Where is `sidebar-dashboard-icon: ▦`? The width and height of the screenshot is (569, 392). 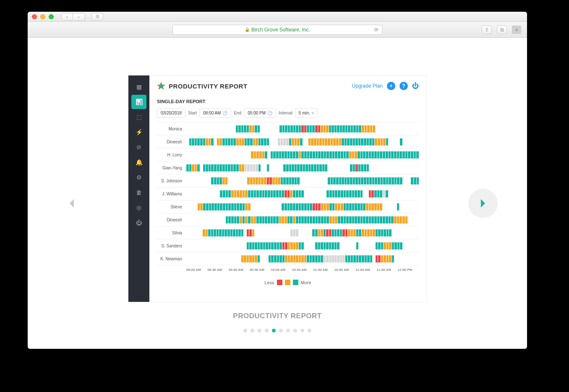 sidebar-dashboard-icon: ▦ is located at coordinates (139, 87).